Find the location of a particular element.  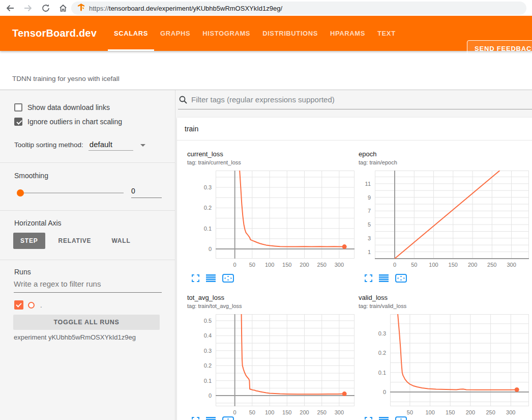

chart-tag: tag: train/epoch is located at coordinates (378, 162).